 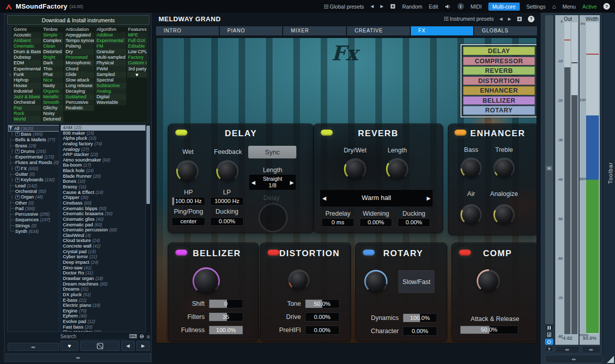 What do you see at coordinates (78, 20) in the screenshot?
I see `download-install-button: Download & Install instruments` at bounding box center [78, 20].